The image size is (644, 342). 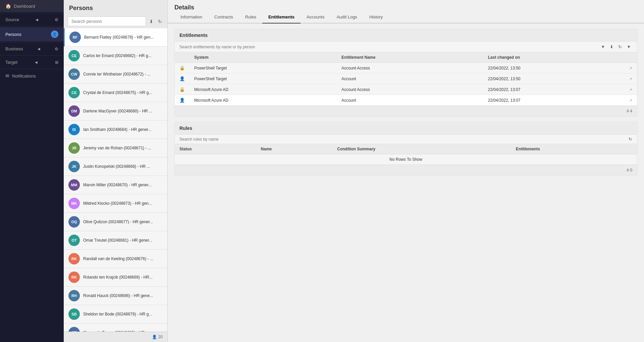 What do you see at coordinates (347, 17) in the screenshot?
I see `tab-audit-logs: Audit Logs` at bounding box center [347, 17].